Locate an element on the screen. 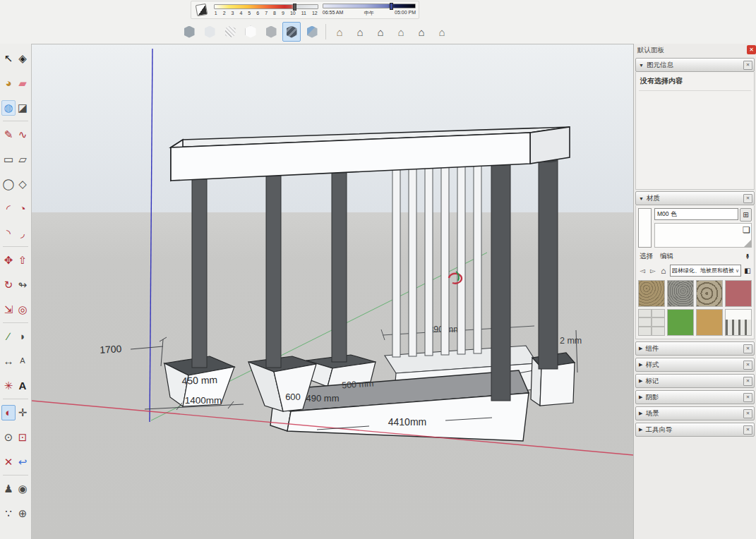 The image size is (756, 539). shadow-date-slider: 1 2 3 4 5 6 7 8 9 10 11 12 is located at coordinates (266, 10).